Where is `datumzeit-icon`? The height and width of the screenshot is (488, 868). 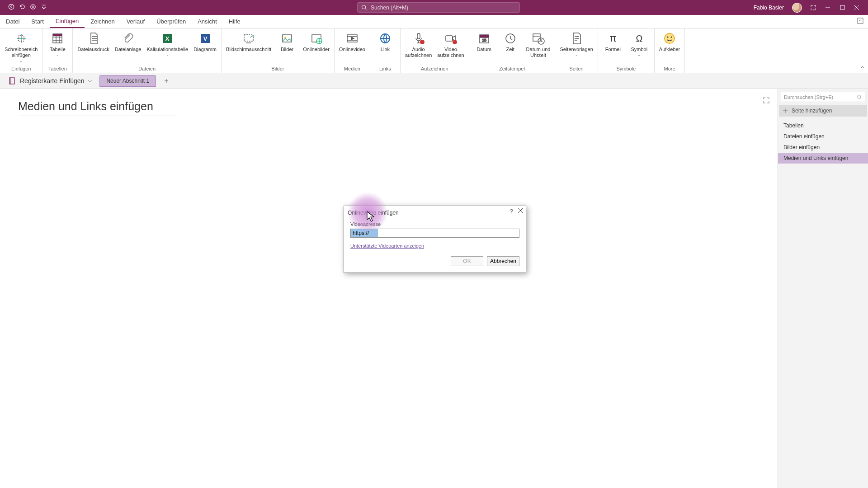 datumzeit-icon is located at coordinates (538, 38).